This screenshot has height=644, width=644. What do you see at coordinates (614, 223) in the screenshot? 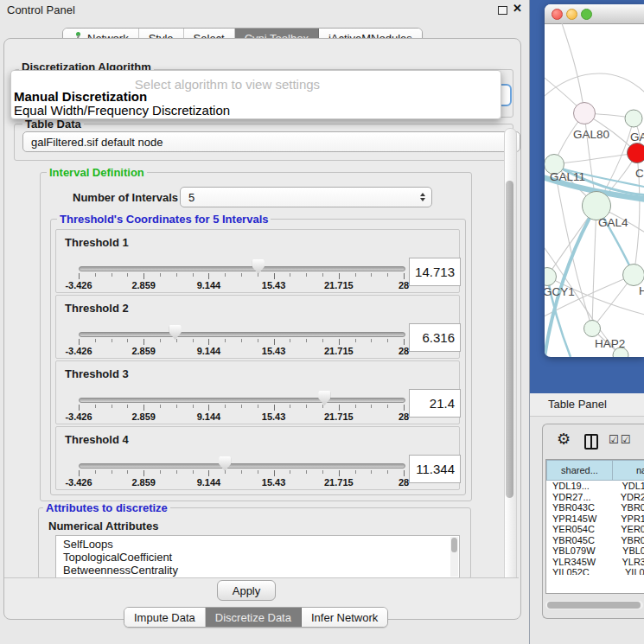
I see `label-gal4: GAL4` at bounding box center [614, 223].